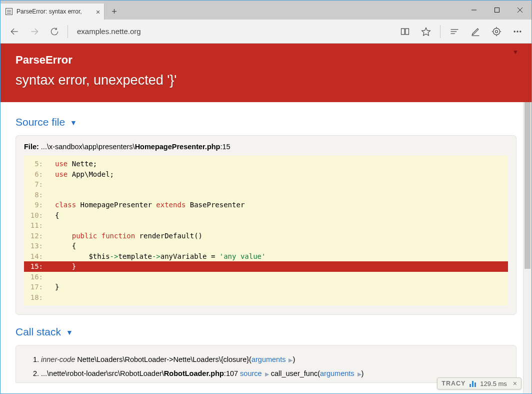 Image resolution: width=532 pixels, height=394 pixels. I want to click on call-stack-heading: Call stack ▼, so click(266, 332).